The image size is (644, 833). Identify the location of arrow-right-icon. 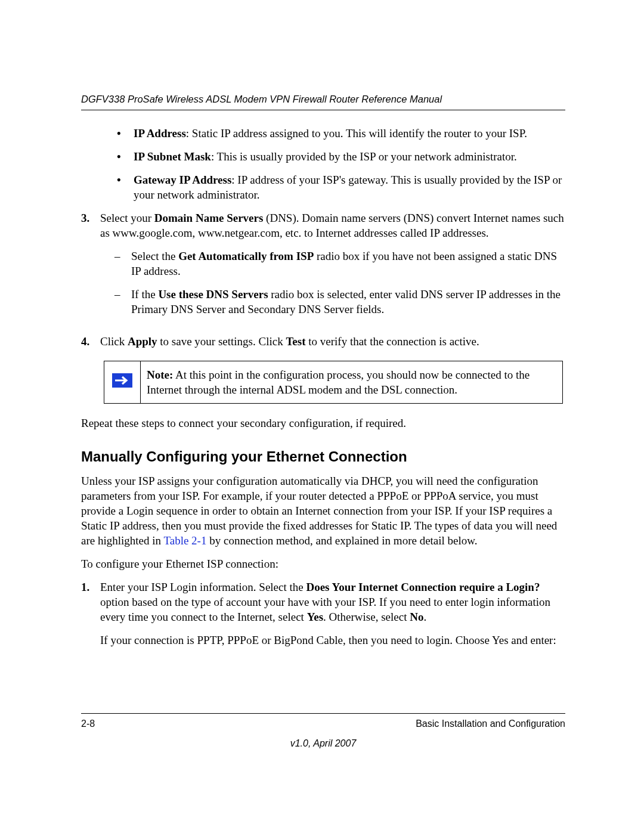
(122, 384).